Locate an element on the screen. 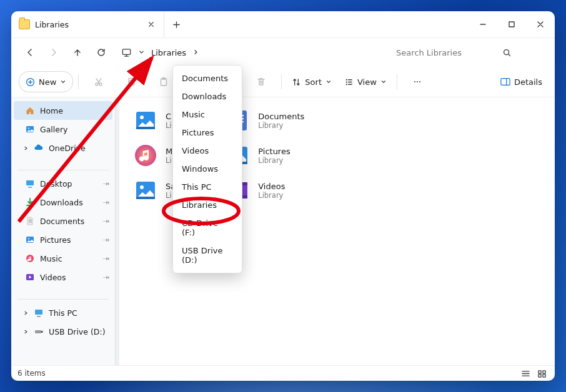 This screenshot has width=566, height=392. forward-button is located at coordinates (54, 52).